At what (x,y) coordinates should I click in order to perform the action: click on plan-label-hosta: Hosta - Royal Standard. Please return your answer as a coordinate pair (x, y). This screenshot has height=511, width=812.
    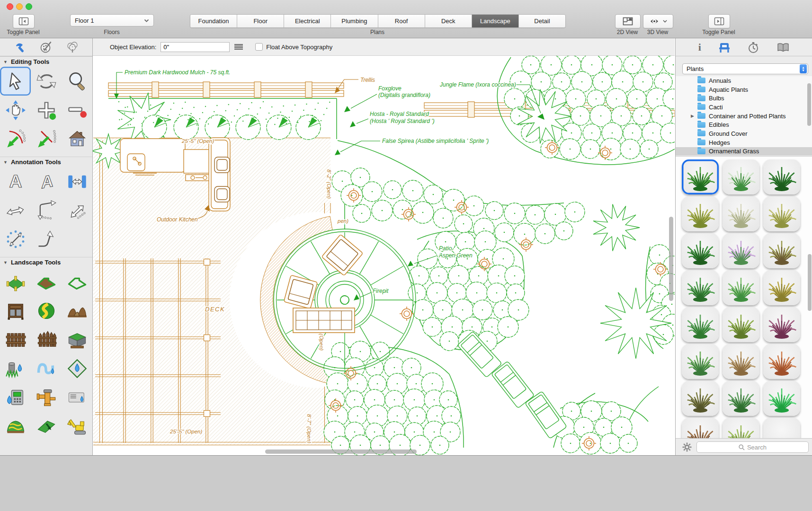
    Looking at the image, I should click on (400, 114).